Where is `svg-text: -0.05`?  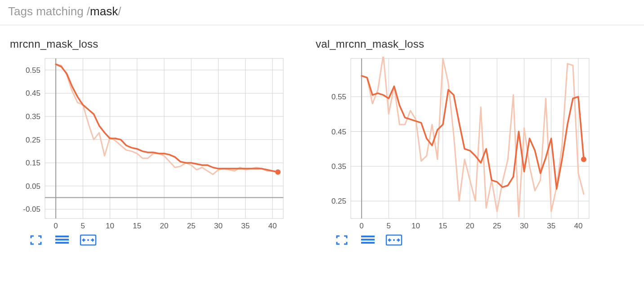 svg-text: -0.05 is located at coordinates (31, 209).